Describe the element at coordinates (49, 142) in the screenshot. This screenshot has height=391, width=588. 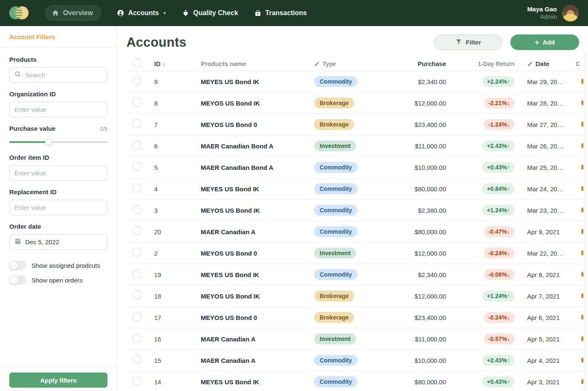
I see `slider-thumb` at that location.